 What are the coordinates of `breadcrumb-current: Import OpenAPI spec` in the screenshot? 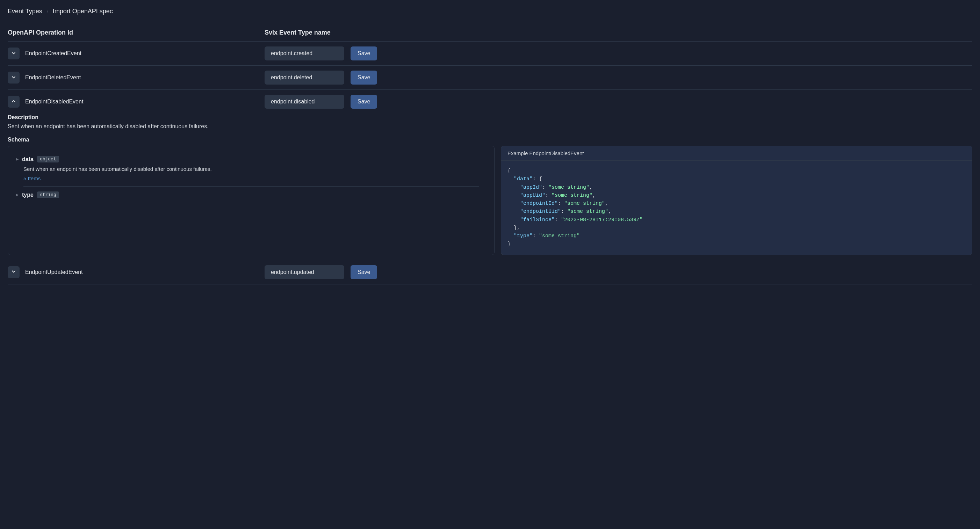 It's located at (83, 11).